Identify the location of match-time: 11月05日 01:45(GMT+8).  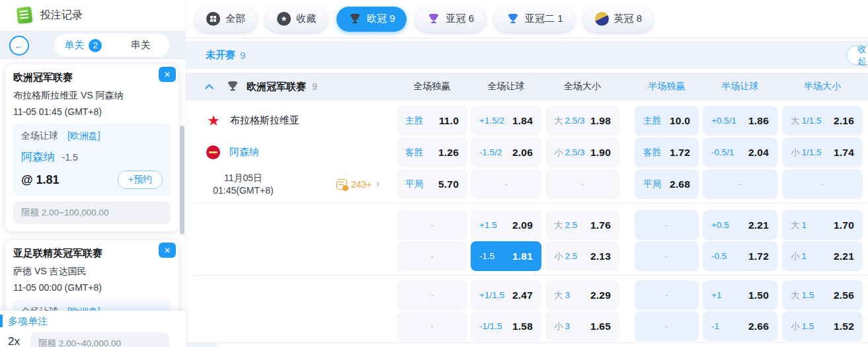
(243, 184).